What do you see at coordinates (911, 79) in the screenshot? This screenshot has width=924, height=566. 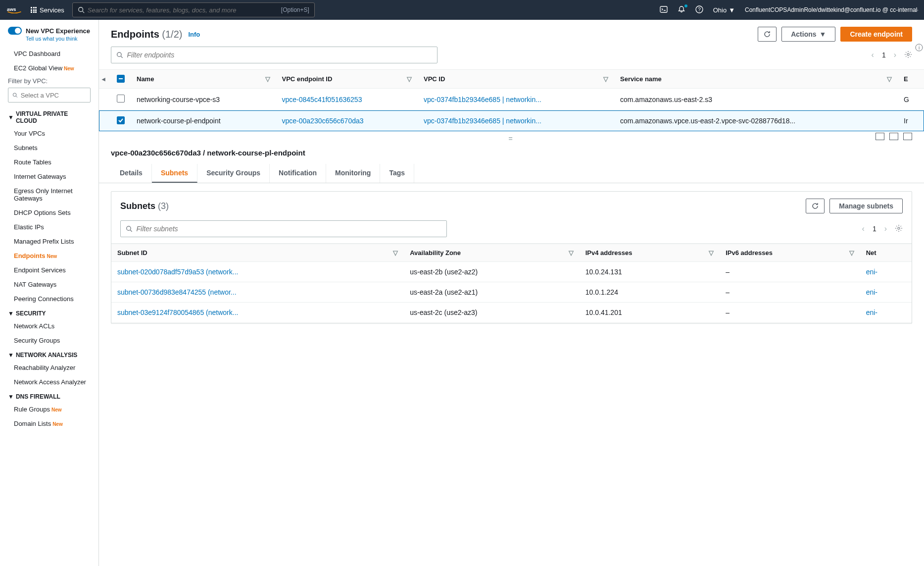 I see `col-extra: E` at bounding box center [911, 79].